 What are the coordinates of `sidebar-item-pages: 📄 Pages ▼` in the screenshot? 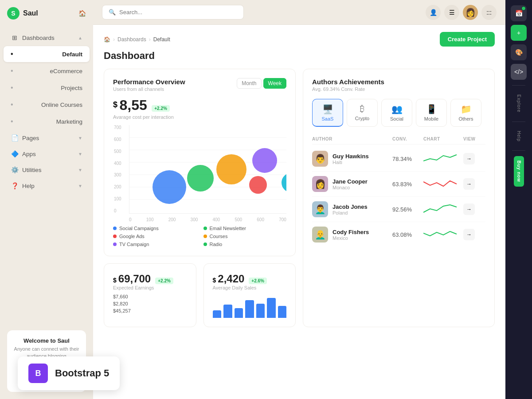 It's located at (47, 138).